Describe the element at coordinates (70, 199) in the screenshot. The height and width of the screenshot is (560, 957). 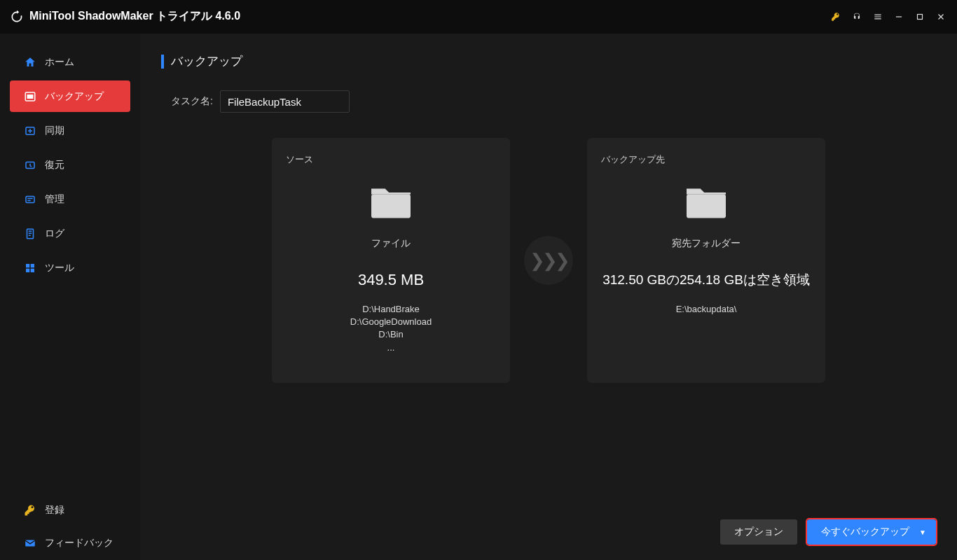
I see `sidebar-item-manage: 管理` at that location.